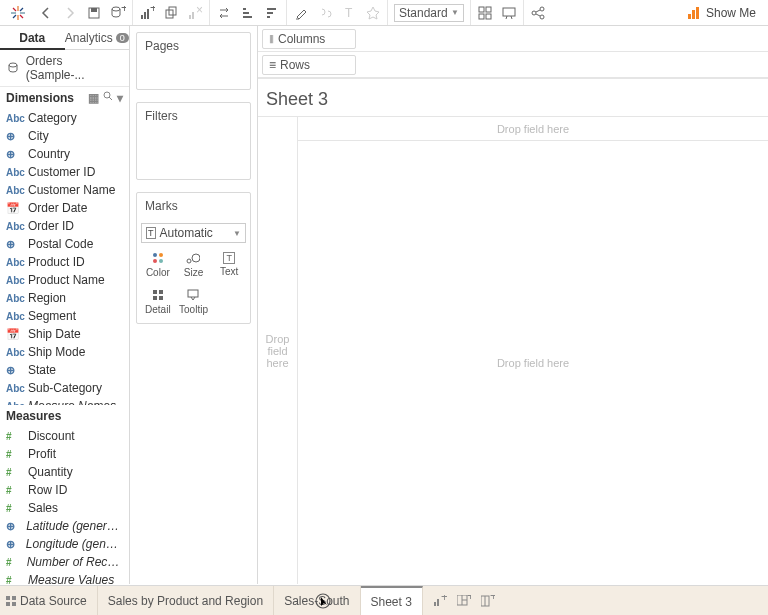  I want to click on field-ship-mode: AbcShip Mode, so click(64, 352).